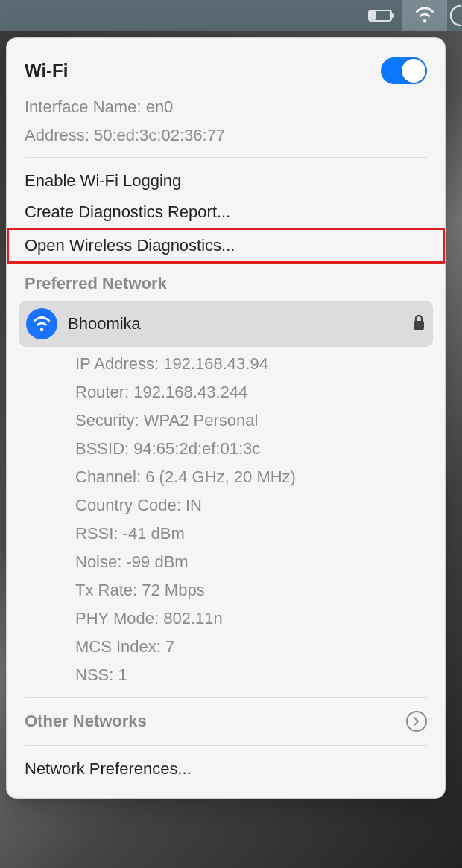  I want to click on toggle-knob, so click(414, 71).